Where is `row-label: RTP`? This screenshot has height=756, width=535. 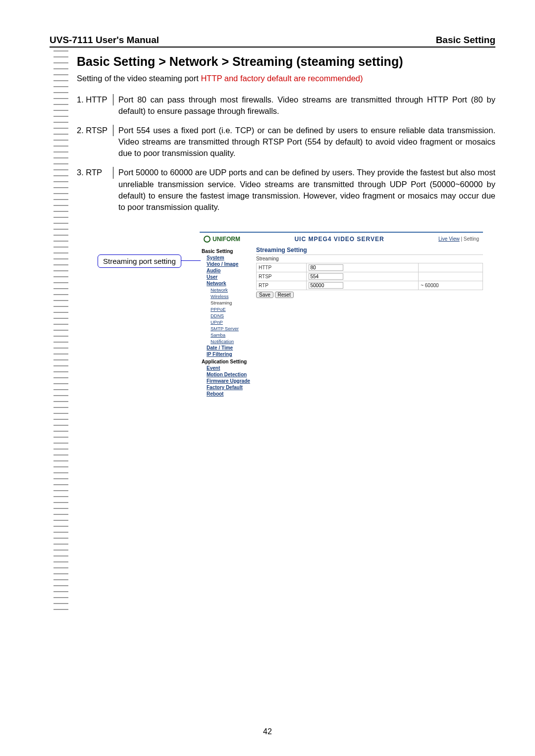
row-label: RTP is located at coordinates (281, 285).